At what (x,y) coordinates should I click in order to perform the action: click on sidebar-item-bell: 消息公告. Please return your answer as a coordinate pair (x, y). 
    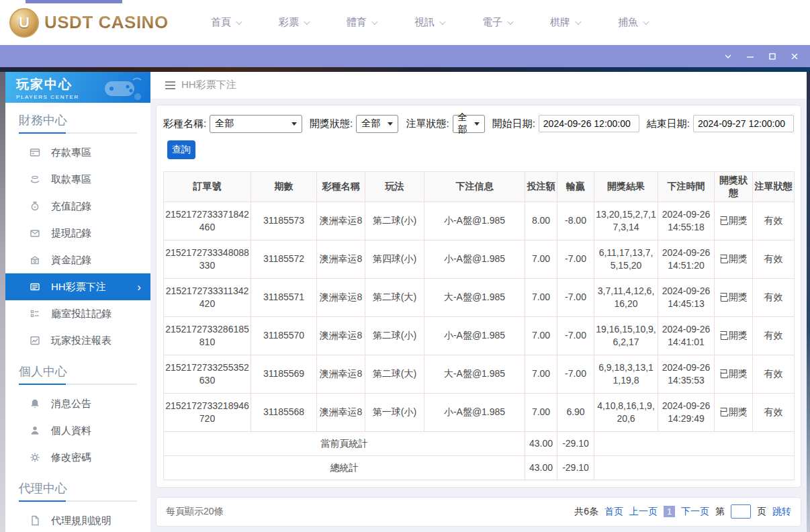
    Looking at the image, I should click on (78, 404).